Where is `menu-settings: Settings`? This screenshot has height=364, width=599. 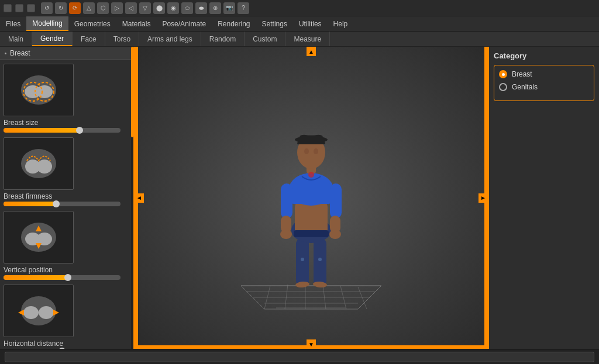
menu-settings: Settings is located at coordinates (275, 23).